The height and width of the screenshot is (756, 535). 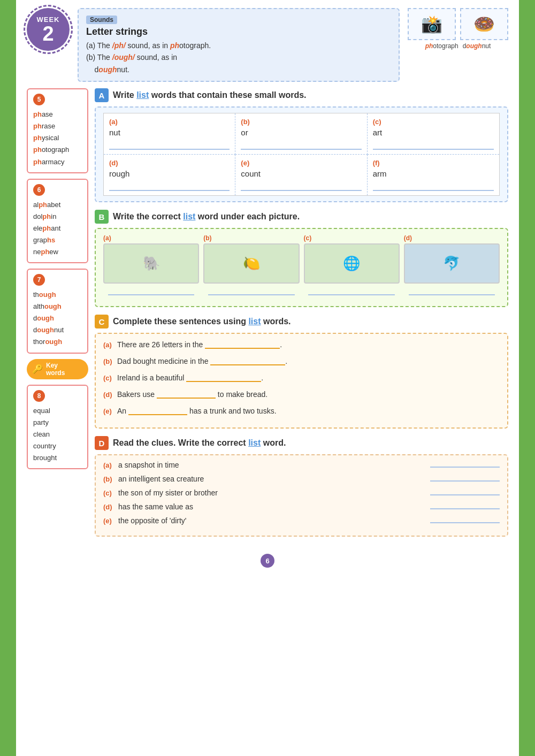 I want to click on cell-f-label: (f), so click(x=433, y=163).